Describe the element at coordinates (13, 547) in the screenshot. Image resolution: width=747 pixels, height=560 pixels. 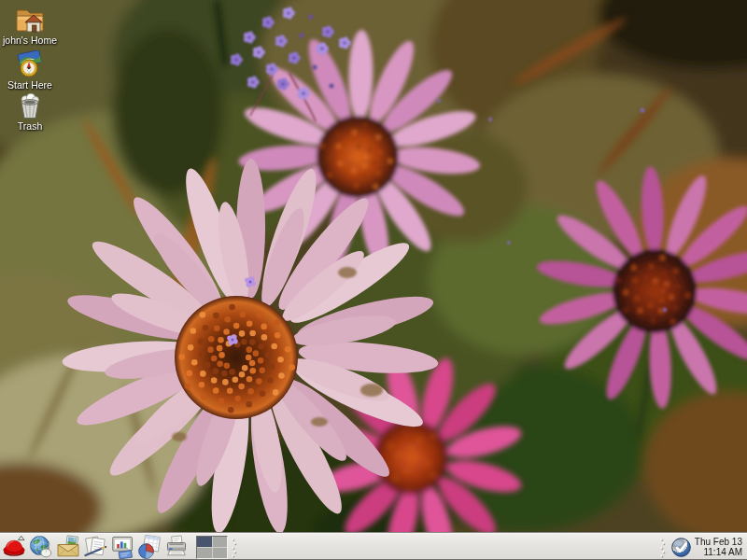
I see `main-menu-button` at that location.